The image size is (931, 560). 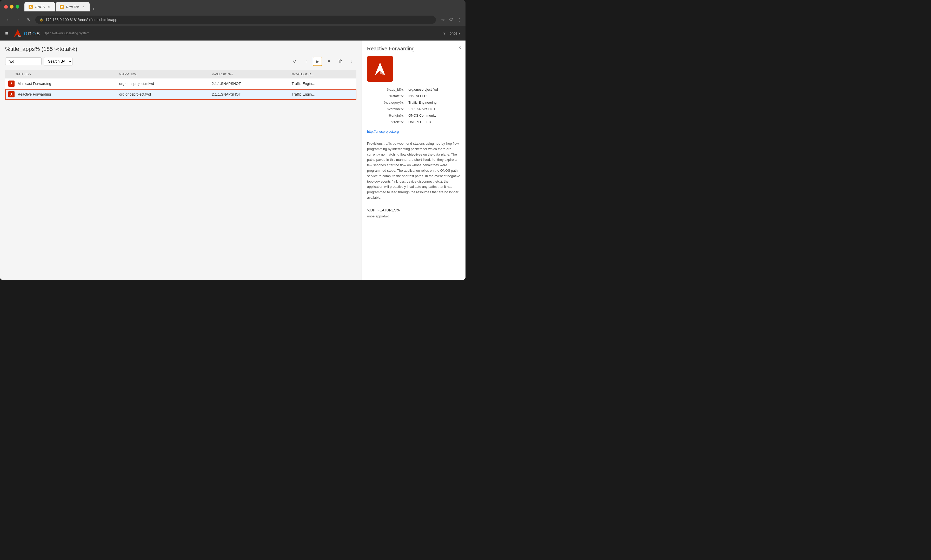 What do you see at coordinates (329, 61) in the screenshot?
I see `deactivate-button: ■` at bounding box center [329, 61].